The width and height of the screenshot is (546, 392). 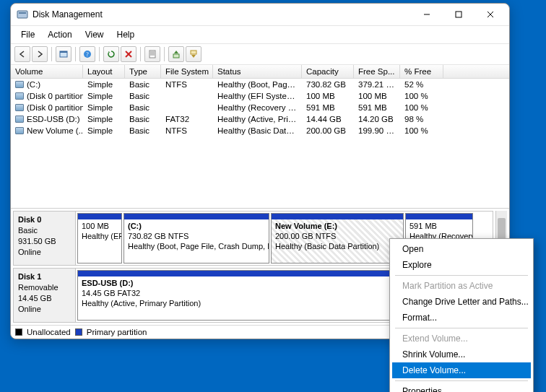 What do you see at coordinates (459, 14) in the screenshot?
I see `window-controls` at bounding box center [459, 14].